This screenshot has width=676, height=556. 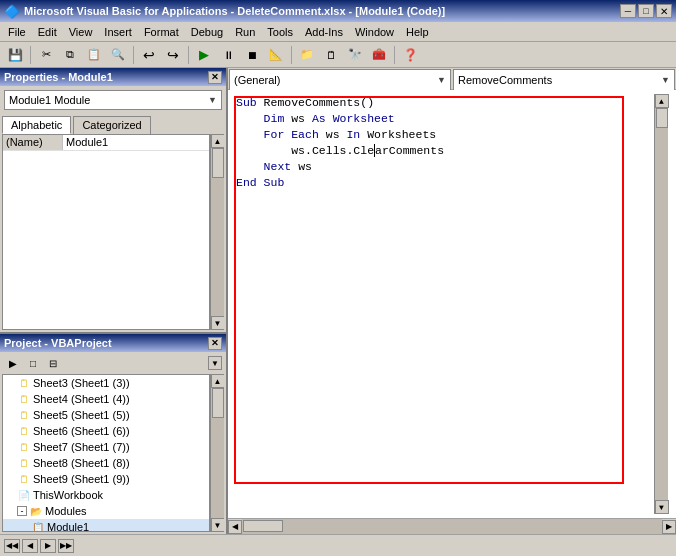 I want to click on project-scroll-right: ▼, so click(x=215, y=363).